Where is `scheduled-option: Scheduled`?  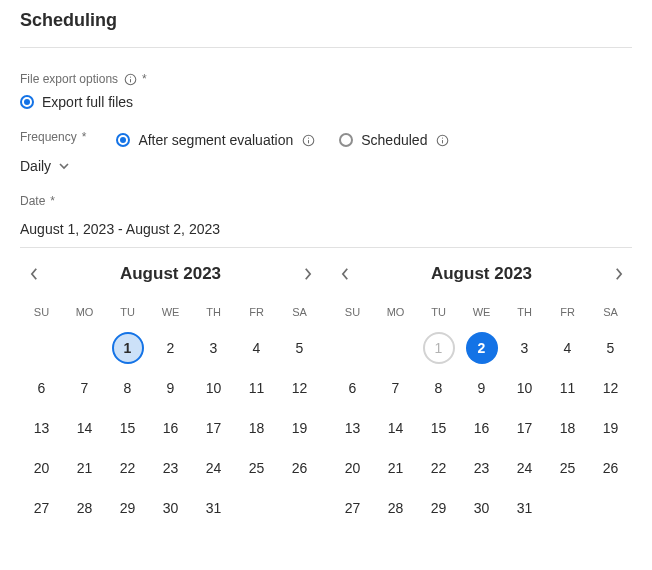 scheduled-option: Scheduled is located at coordinates (394, 140).